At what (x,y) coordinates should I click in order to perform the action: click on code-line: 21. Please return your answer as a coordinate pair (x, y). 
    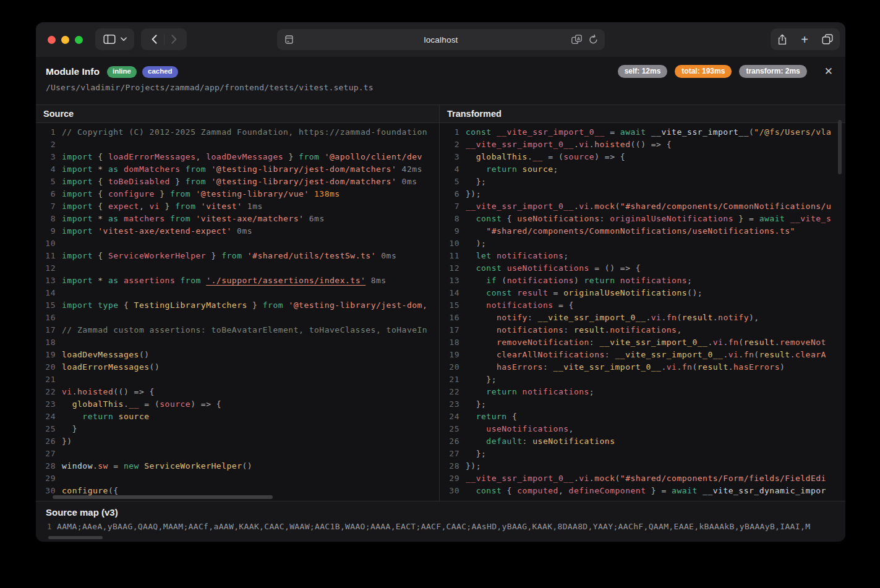
    Looking at the image, I should click on (237, 380).